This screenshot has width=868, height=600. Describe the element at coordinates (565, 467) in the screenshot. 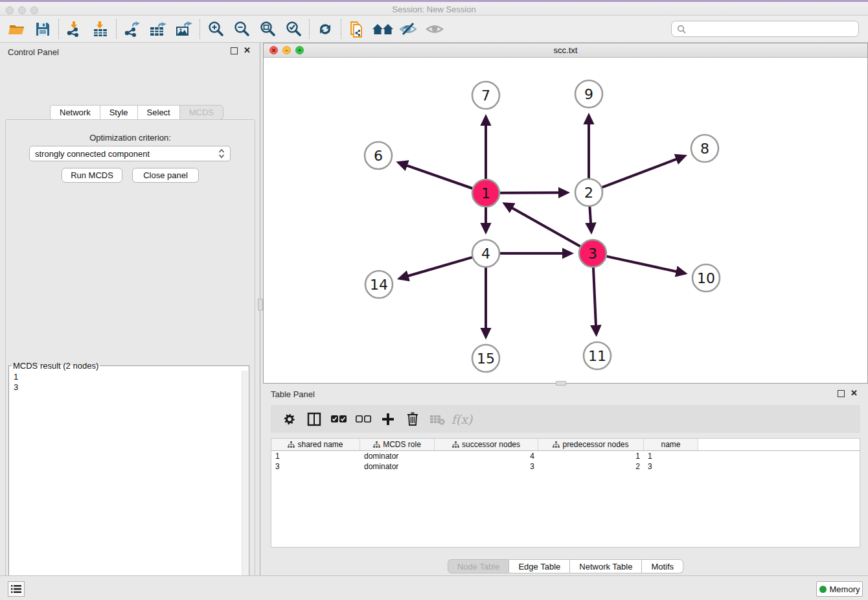

I see `table-row: 3dominator323` at that location.